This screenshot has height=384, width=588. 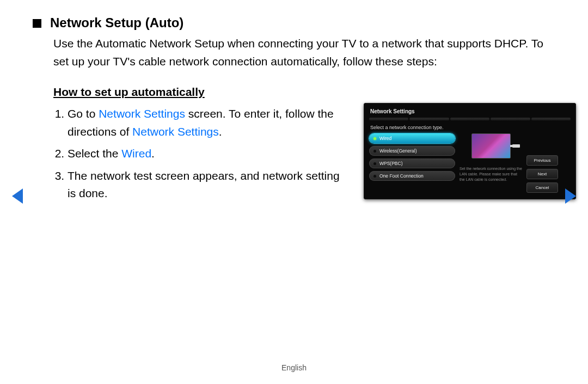 I want to click on nav-next-arrow-icon, so click(x=571, y=196).